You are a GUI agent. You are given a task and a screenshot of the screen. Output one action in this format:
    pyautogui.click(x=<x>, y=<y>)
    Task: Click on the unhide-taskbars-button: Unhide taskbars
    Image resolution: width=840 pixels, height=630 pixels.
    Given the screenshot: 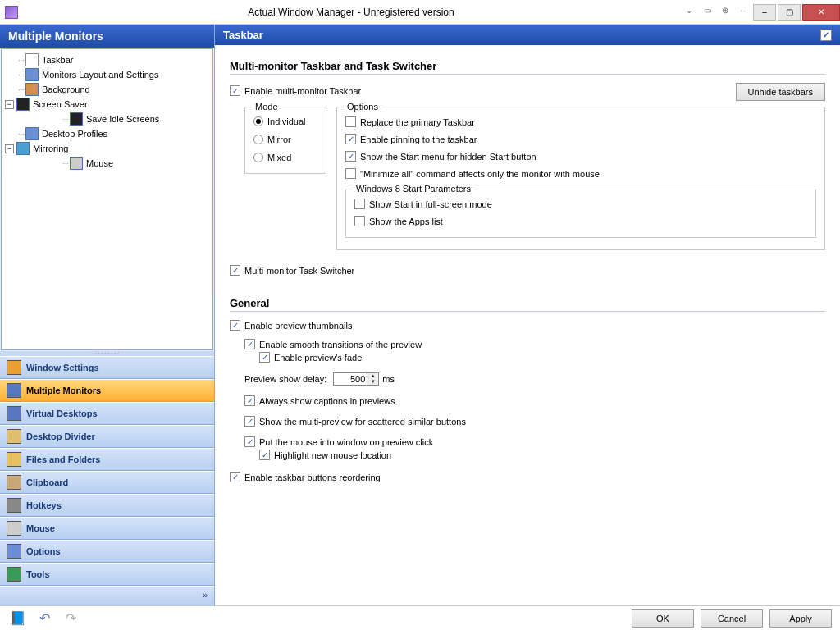 What is the action you would take?
    pyautogui.click(x=781, y=92)
    